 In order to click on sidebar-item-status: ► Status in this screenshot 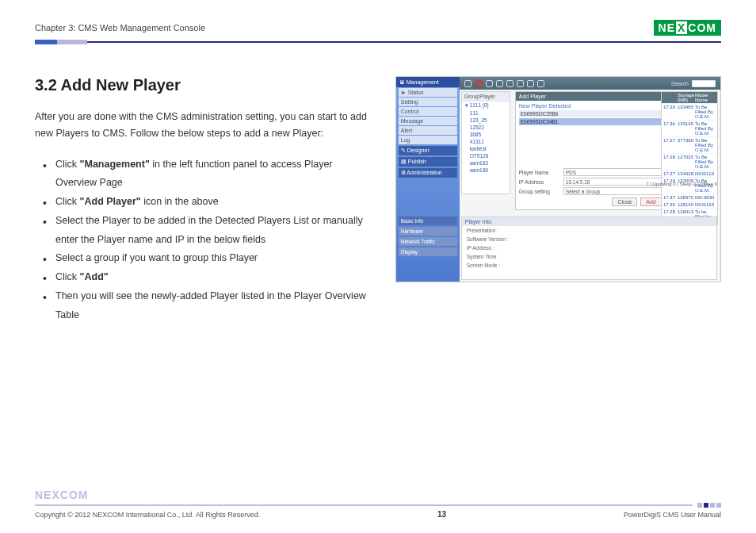, I will do `click(428, 92)`.